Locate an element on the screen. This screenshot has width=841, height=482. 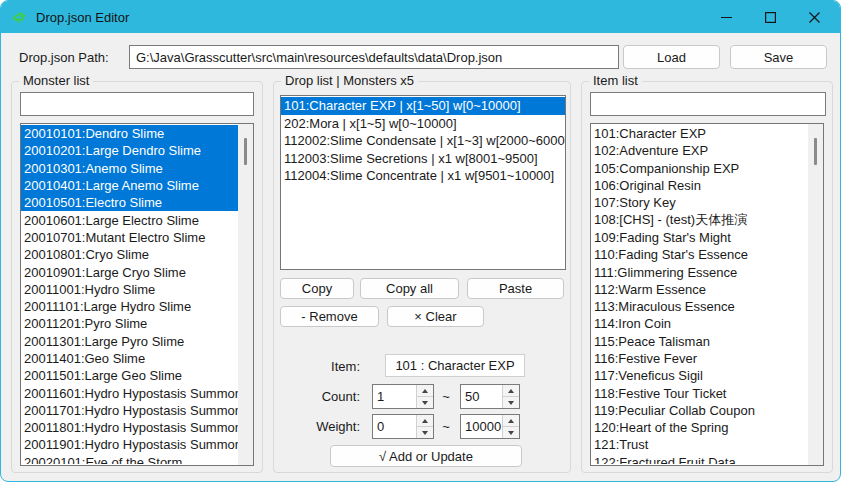
paste-button: Paste is located at coordinates (516, 288).